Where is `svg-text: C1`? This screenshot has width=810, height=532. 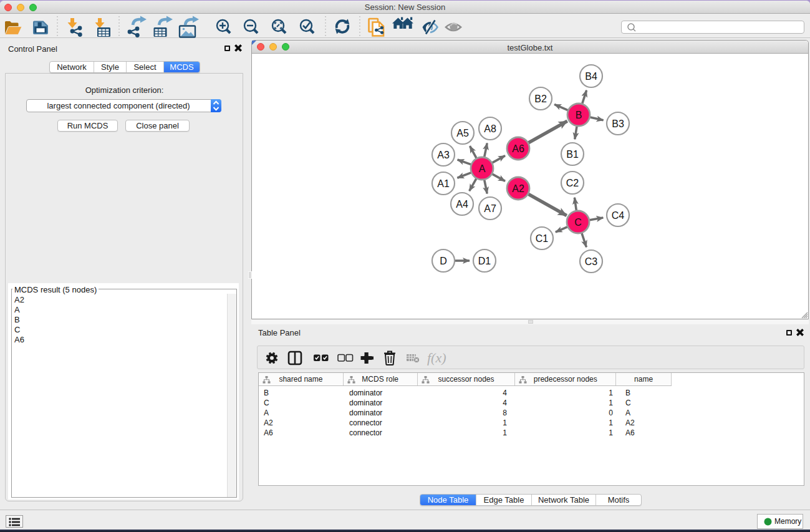
svg-text: C1 is located at coordinates (542, 238).